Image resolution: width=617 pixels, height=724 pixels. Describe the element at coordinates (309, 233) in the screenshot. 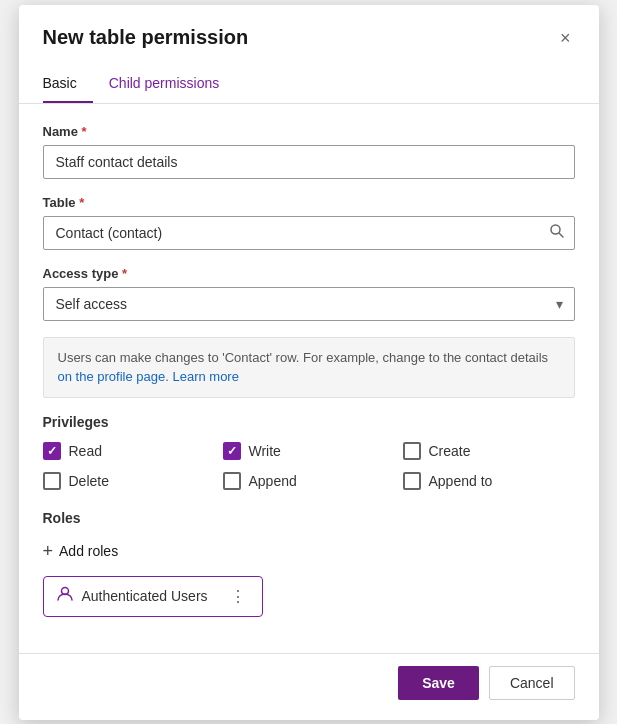

I see `table-input-wrap` at that location.